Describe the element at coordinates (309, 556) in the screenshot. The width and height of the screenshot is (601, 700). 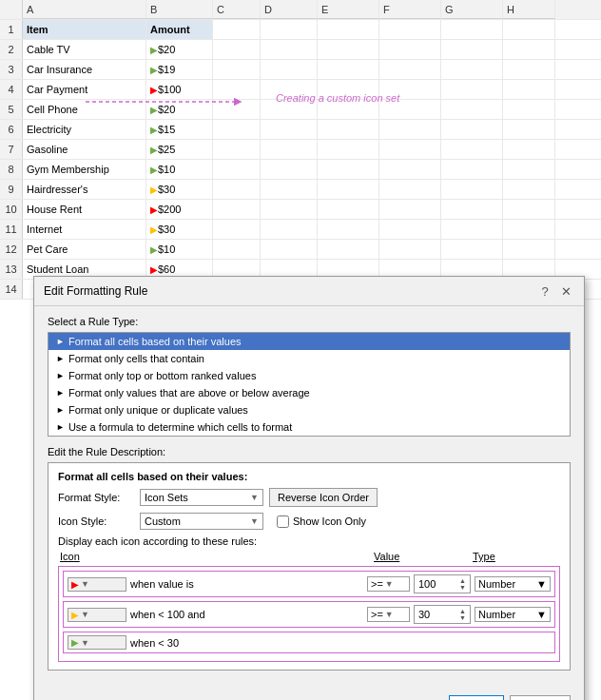
I see `rules-grid-headers: Icon Value Type` at that location.